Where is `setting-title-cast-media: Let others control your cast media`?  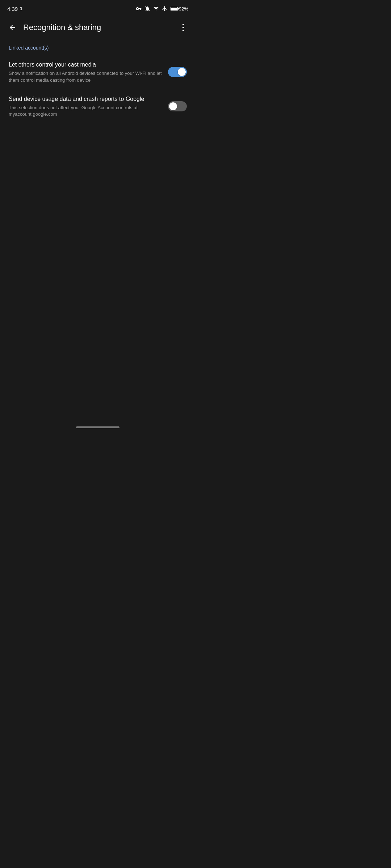
setting-title-cast-media: Let others control your cast media is located at coordinates (85, 65).